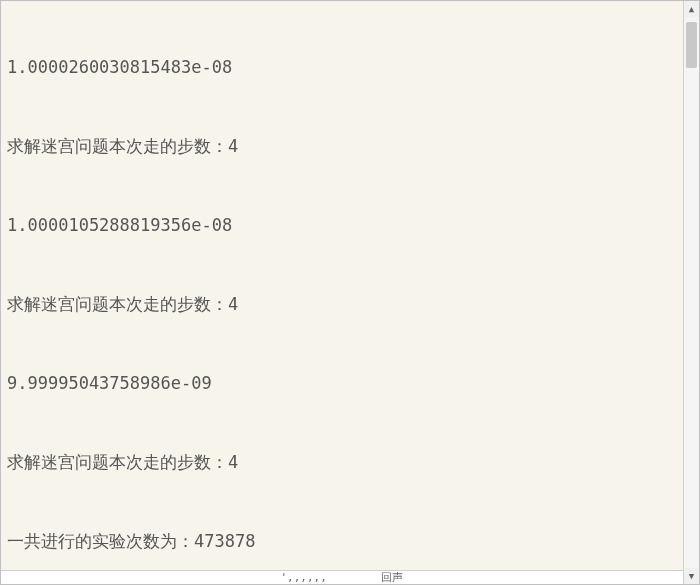 This screenshot has width=700, height=585. Describe the element at coordinates (692, 9) in the screenshot. I see `scroll-up-button: ▲` at that location.